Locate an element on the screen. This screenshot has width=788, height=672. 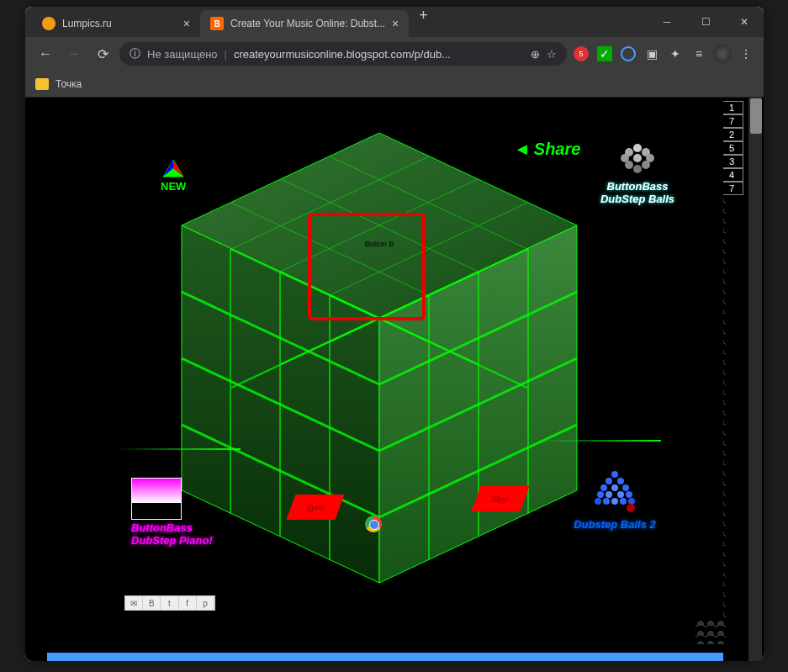
balls2-icon is located at coordinates (615, 492).